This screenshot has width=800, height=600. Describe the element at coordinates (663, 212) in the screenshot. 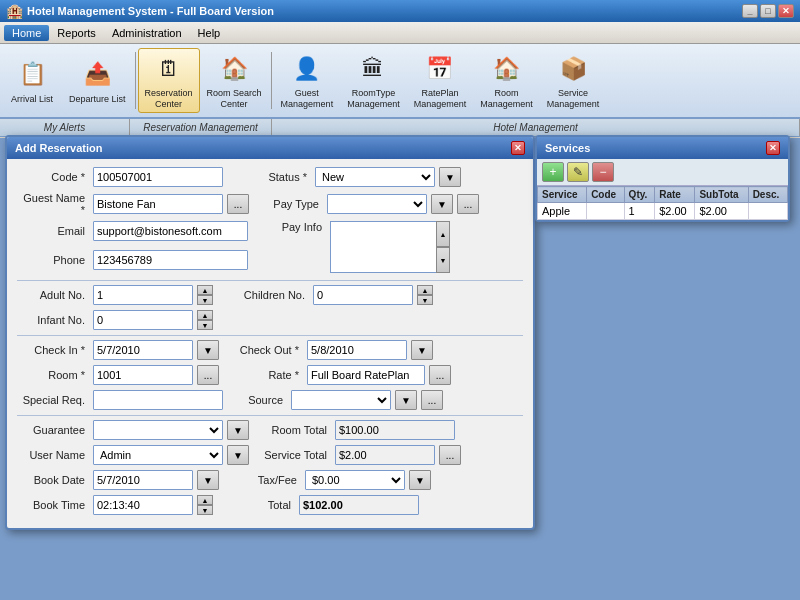

I see `table-row: Apple 1 $2.00 $2.00` at that location.